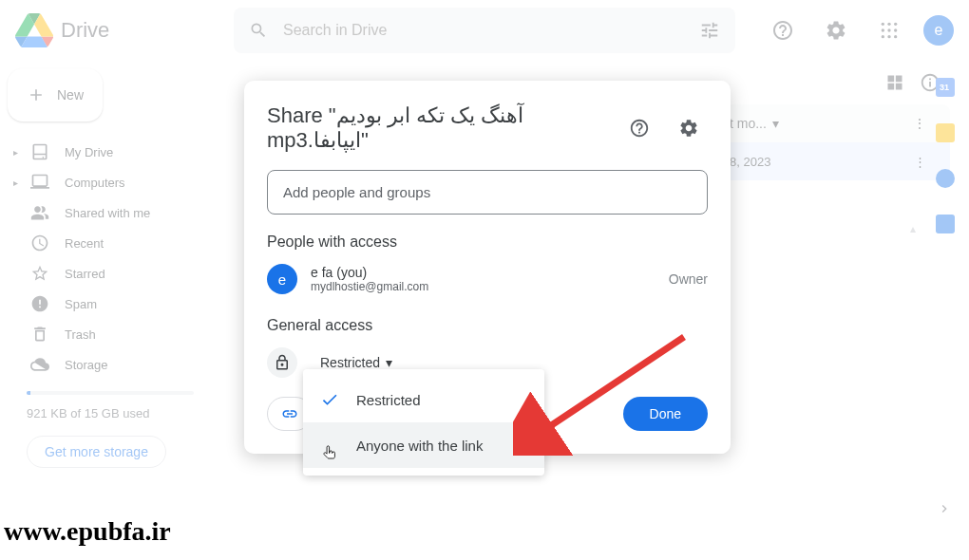 The height and width of the screenshot is (560, 969). Describe the element at coordinates (487, 326) in the screenshot. I see `general-access-heading: General access` at that location.